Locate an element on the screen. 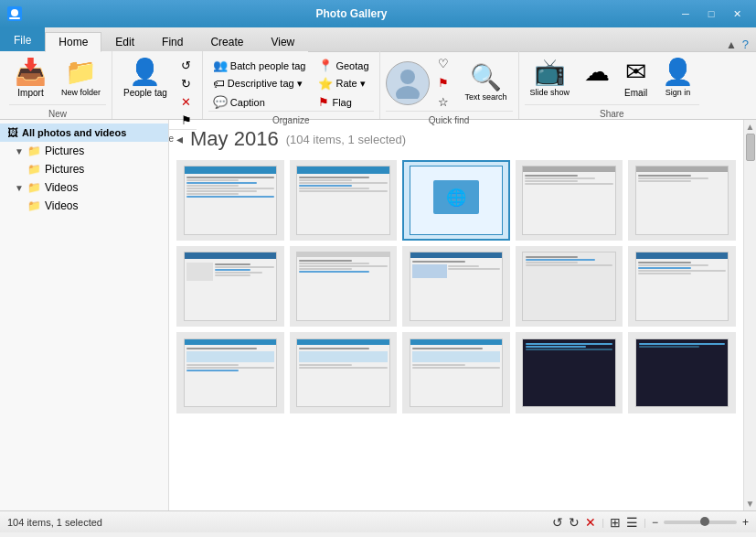  tab-home: Home is located at coordinates (73, 42).